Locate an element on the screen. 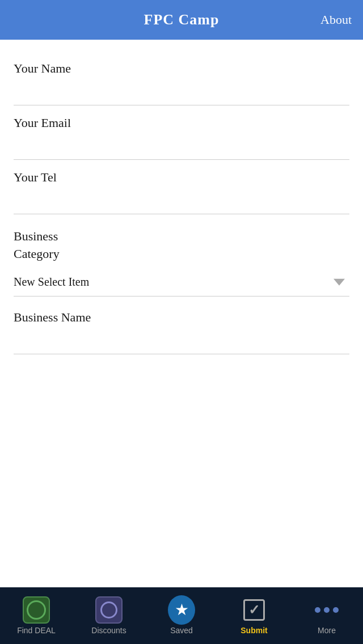 The width and height of the screenshot is (363, 644). category-label: Category is located at coordinates (182, 254).